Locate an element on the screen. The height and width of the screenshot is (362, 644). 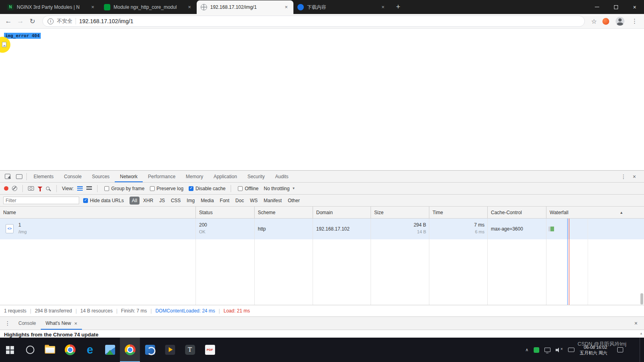
tray-green-app-icon is located at coordinates (536, 350).